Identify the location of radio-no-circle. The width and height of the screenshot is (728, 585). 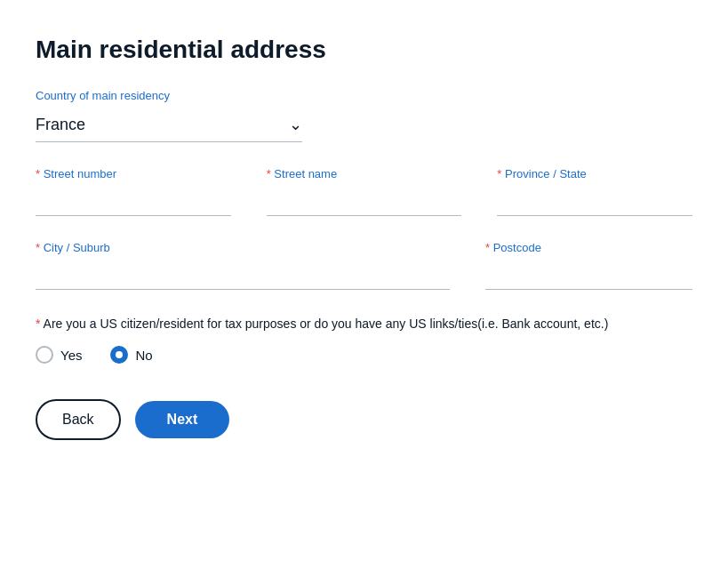
(119, 355).